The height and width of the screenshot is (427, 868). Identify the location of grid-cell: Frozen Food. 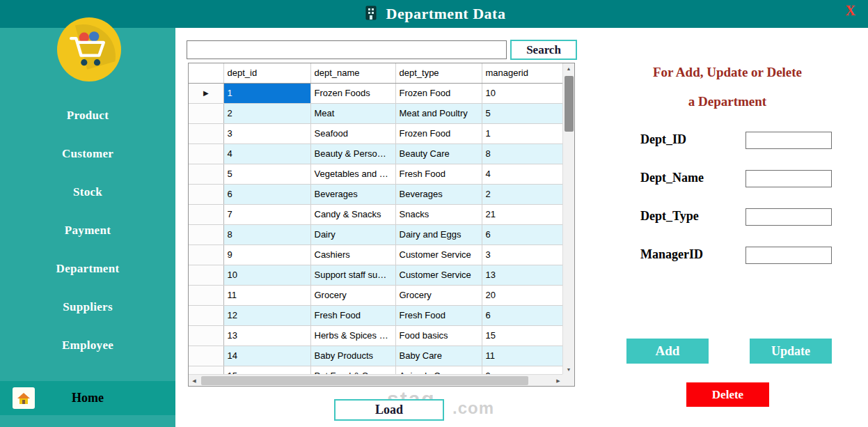
(439, 134).